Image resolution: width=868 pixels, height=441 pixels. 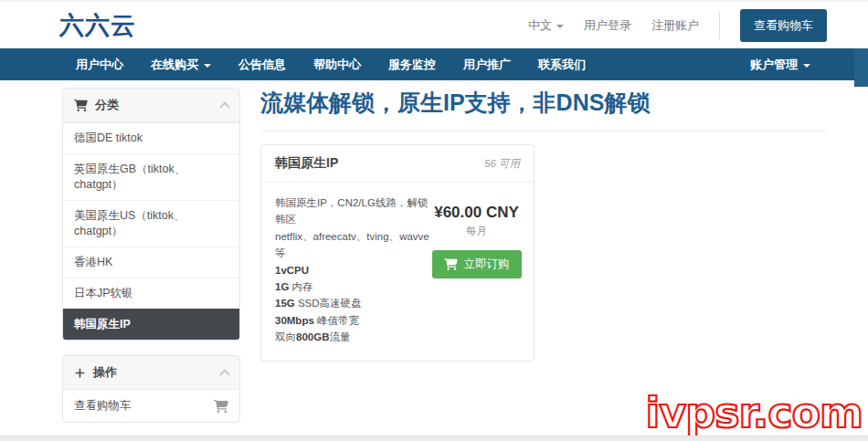 I want to click on language-label: 中文, so click(x=540, y=26).